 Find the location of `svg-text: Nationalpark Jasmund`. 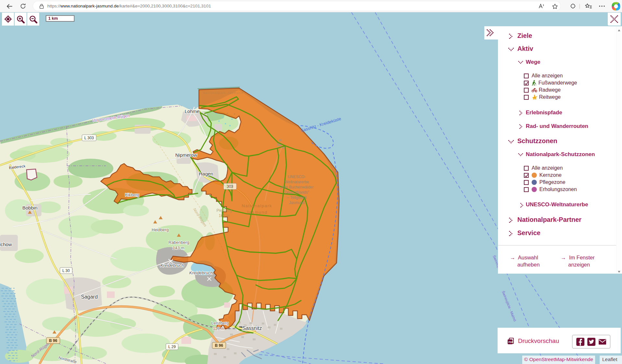

svg-text: Nationalpark Jasmund is located at coordinates (223, 93).